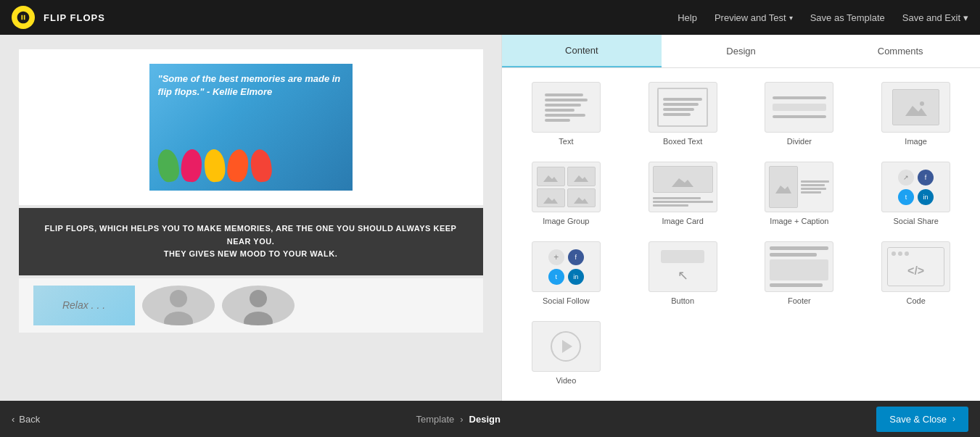 The height and width of the screenshot is (437, 980). Describe the element at coordinates (261, 165) in the screenshot. I see `sandal-red` at that location.